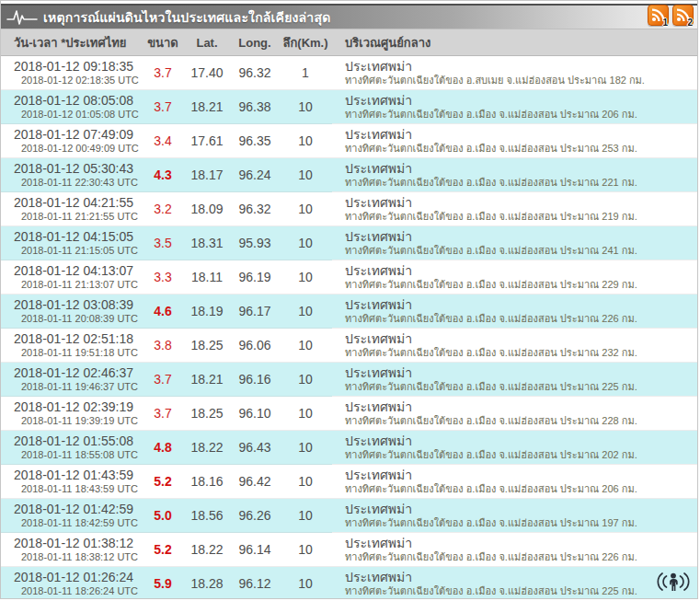  I want to click on table-row: 2018-01-12 01:38:12 2018-01-11 18:38:12 …, so click(350, 550).